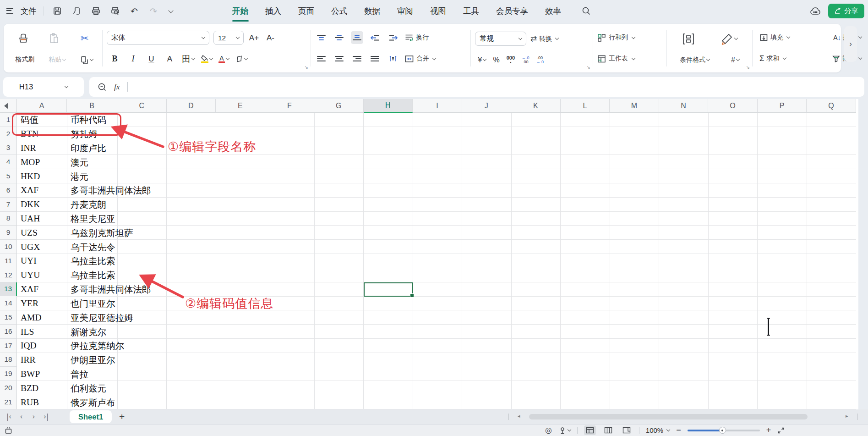 This screenshot has height=436, width=868. Describe the element at coordinates (21, 417) in the screenshot. I see `prev-sheet-button: ‹` at that location.